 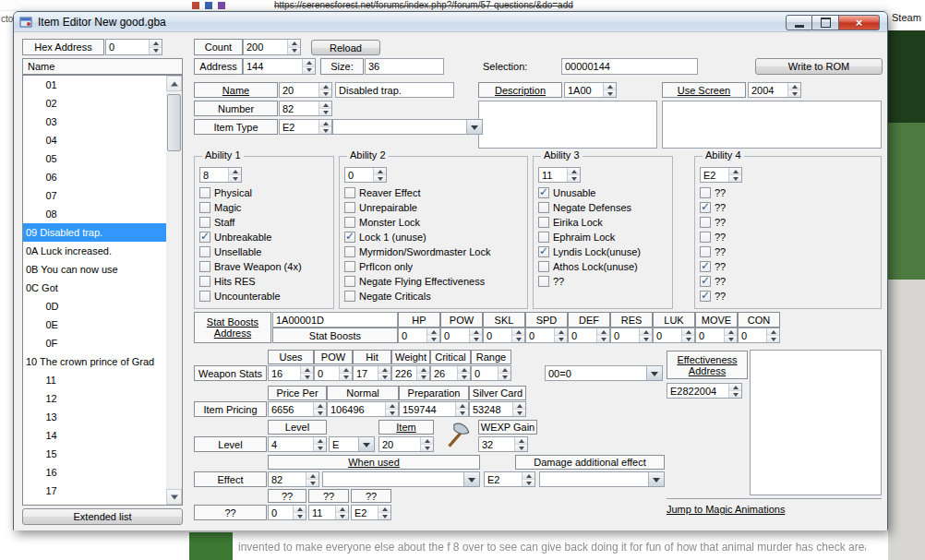 I want to click on item-link: Item, so click(x=406, y=427).